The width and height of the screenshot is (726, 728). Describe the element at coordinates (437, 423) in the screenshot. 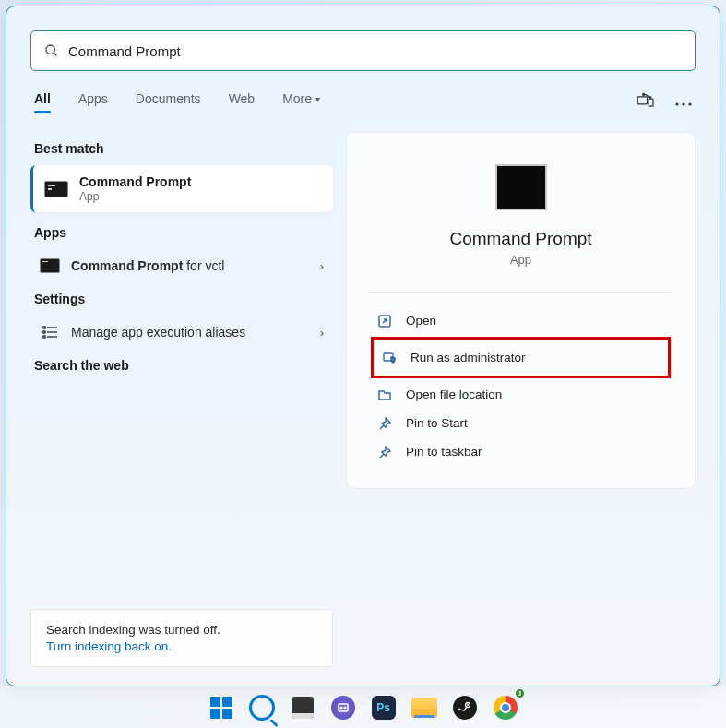

I see `action-label: Pin to Start` at that location.